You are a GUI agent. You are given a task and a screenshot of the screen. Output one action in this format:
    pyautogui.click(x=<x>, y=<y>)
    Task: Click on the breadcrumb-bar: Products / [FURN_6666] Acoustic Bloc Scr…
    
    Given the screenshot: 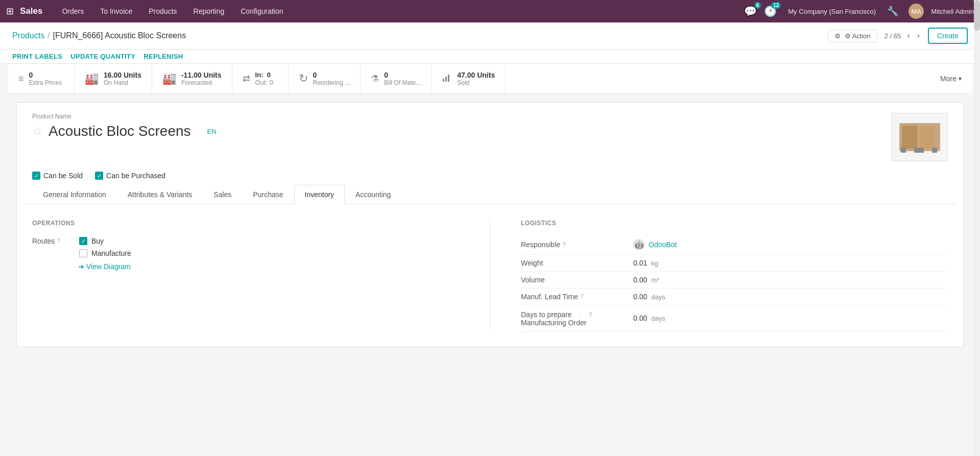 What is the action you would take?
    pyautogui.click(x=490, y=36)
    